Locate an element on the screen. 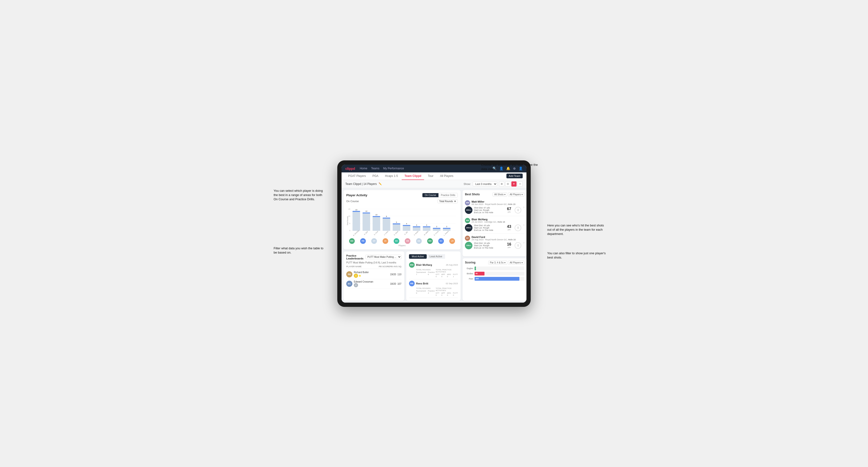 This screenshot has height=467, width=868. active-player-row-2: RB Rees Britt 02 Sep 2023 Total Rounds is located at coordinates (433, 288).